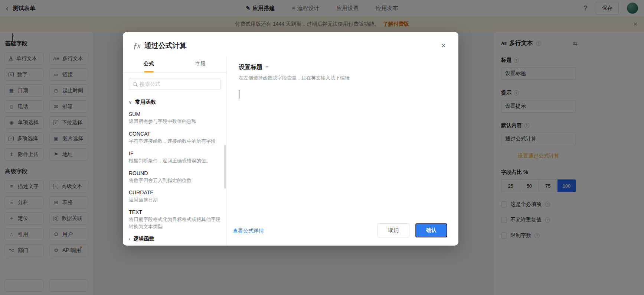 Image resolution: width=644 pixels, height=295 pixels. Describe the element at coordinates (174, 84) in the screenshot. I see `formula-search-box` at that location.